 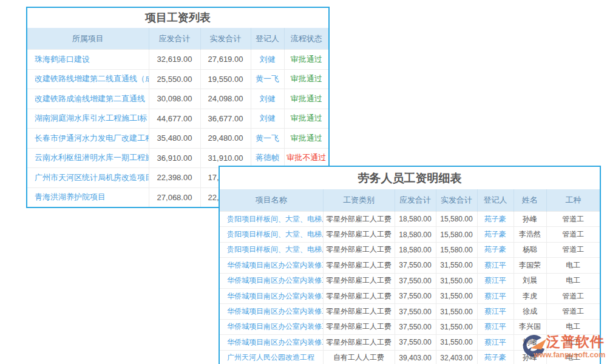 What do you see at coordinates (415, 357) in the screenshot?
I see `payable-cell: 39,403.00` at bounding box center [415, 357].